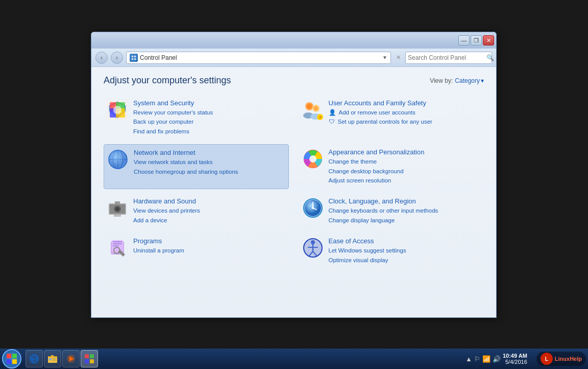 The height and width of the screenshot is (369, 588). Describe the element at coordinates (405, 171) in the screenshot. I see `appearance-link-2: Change desktop background` at that location.